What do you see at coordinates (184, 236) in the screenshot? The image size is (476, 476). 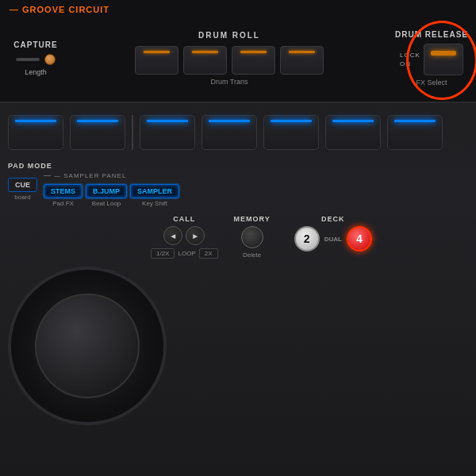 I see `call-buttons-row: ◄ ►` at bounding box center [184, 236].